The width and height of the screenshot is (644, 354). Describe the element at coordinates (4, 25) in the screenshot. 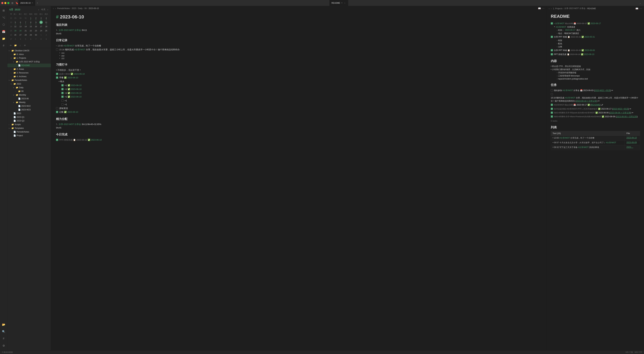

I see `activity-graph-icon: ⬡` at that location.